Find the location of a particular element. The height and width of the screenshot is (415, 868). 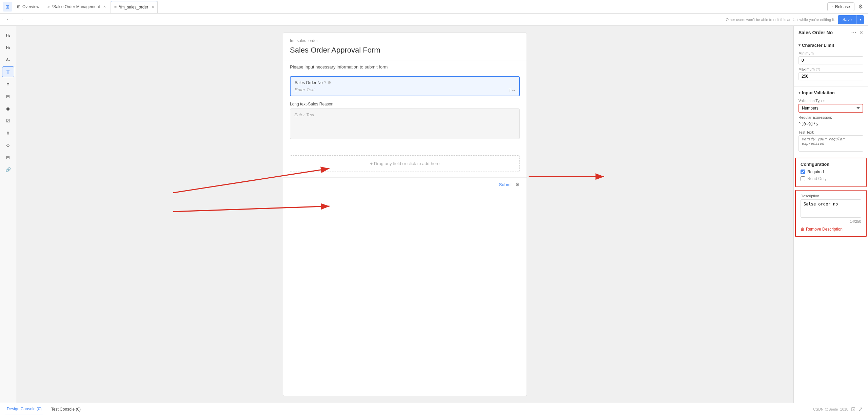

input-validation-header: ▾ Input Validation is located at coordinates (831, 93).